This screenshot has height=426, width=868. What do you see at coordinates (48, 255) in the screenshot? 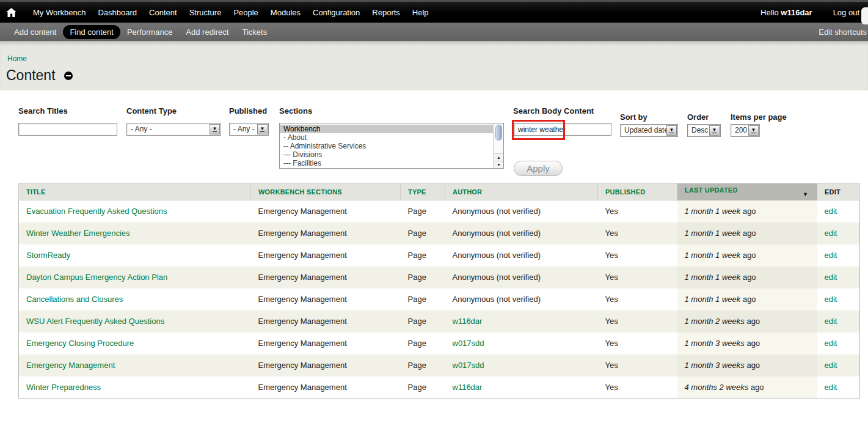
I see `content-title-link: StormReady` at bounding box center [48, 255].